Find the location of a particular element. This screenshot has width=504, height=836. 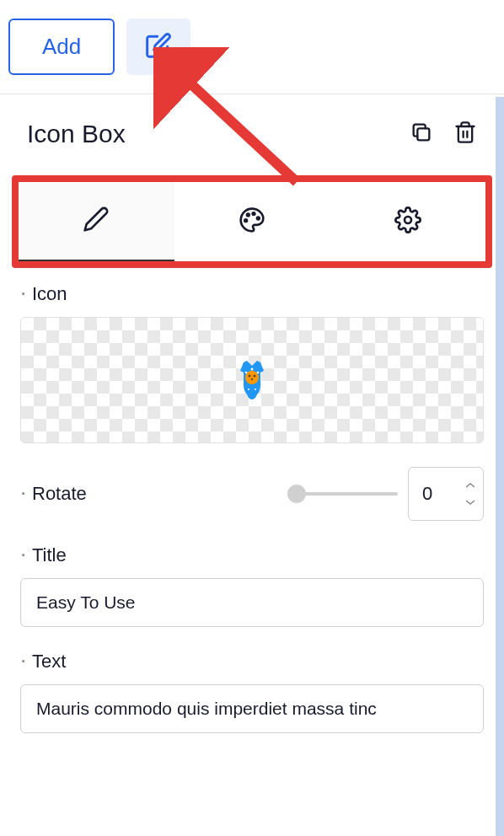

panel-header: Icon Box is located at coordinates (252, 130).